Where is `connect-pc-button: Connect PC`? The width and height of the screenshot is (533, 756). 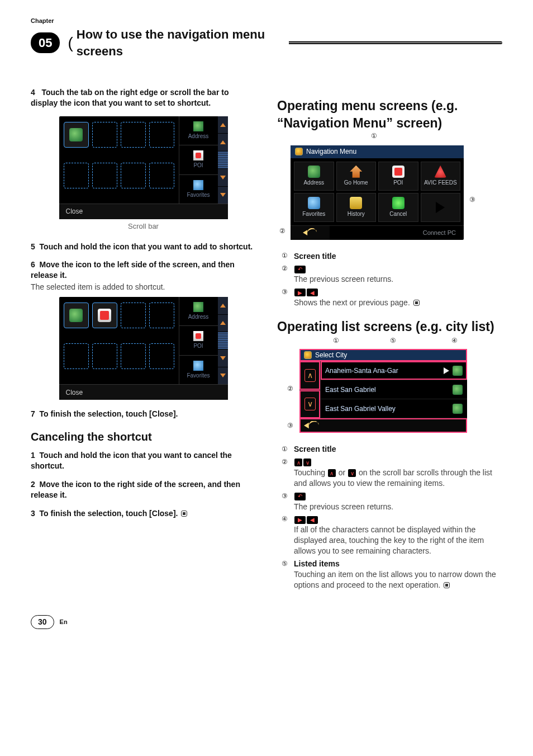
connect-pc-button: Connect PC is located at coordinates (439, 233).